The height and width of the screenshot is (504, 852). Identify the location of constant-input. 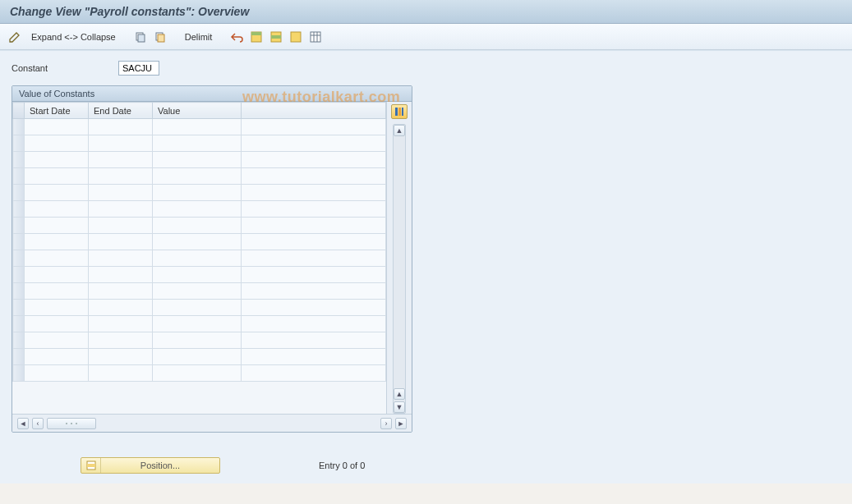
(139, 68).